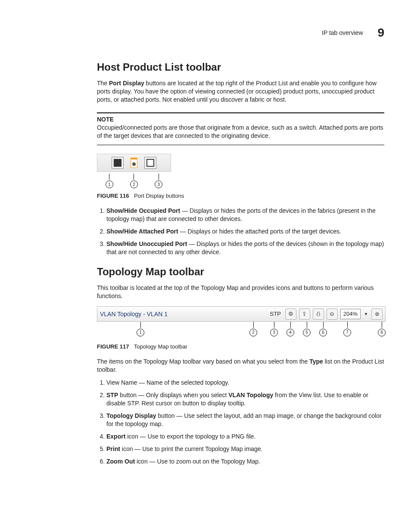 This screenshot has width=411, height=532. Describe the element at coordinates (246, 437) in the screenshot. I see `list-item: Export icon — Use to export the topology…` at that location.